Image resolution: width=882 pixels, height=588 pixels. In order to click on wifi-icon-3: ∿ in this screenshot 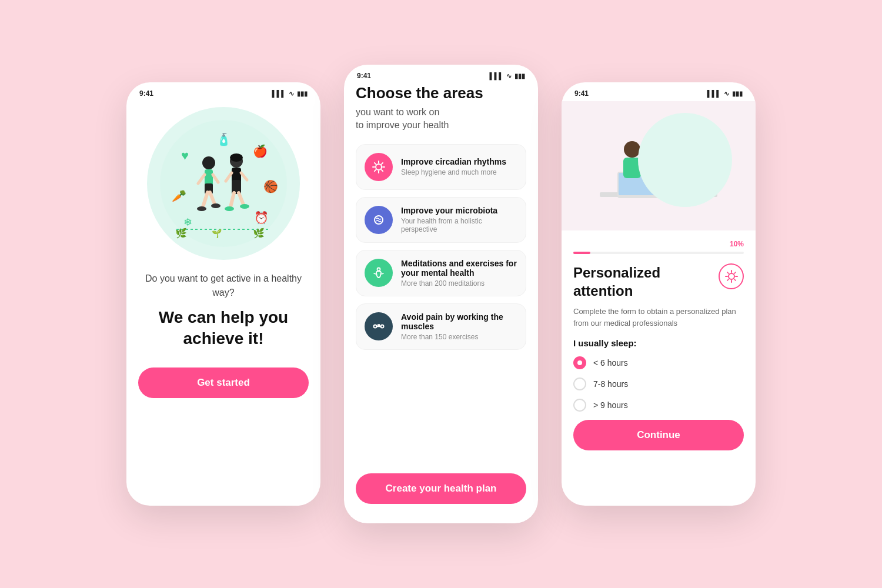, I will do `click(727, 94)`.